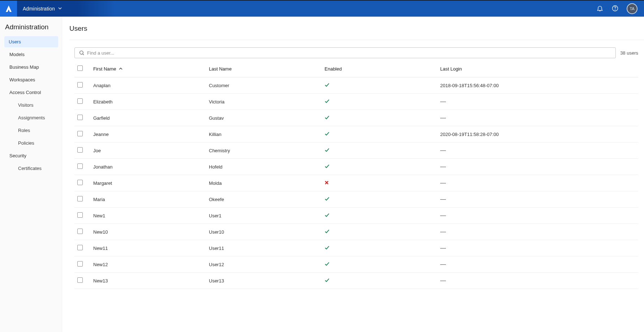 This screenshot has width=644, height=332. What do you see at coordinates (82, 69) in the screenshot?
I see `column-header-select` at bounding box center [82, 69].